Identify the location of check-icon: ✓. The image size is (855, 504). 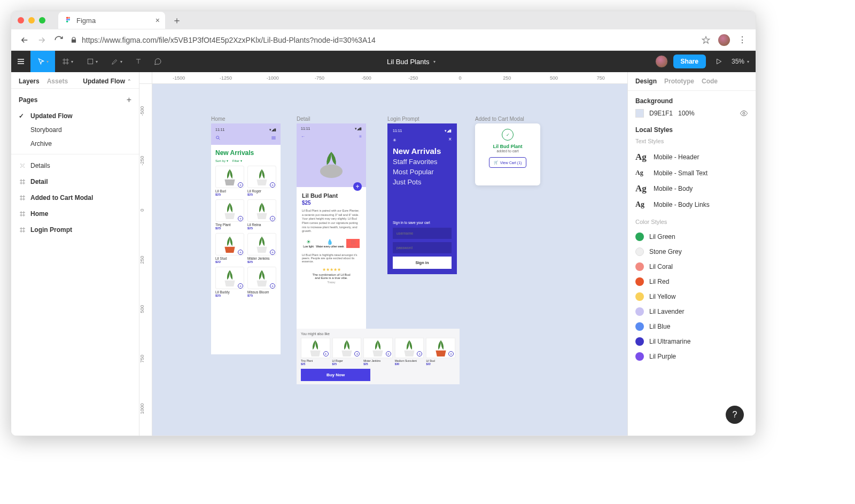
(508, 135).